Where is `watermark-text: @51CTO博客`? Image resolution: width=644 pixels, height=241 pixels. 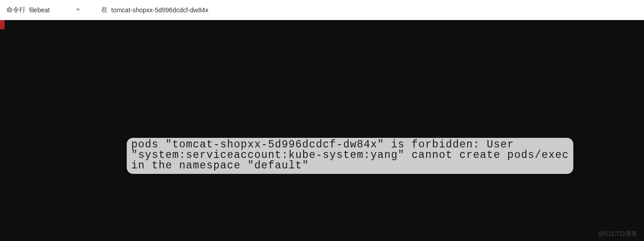
watermark-text: @51CTO博客 is located at coordinates (618, 234).